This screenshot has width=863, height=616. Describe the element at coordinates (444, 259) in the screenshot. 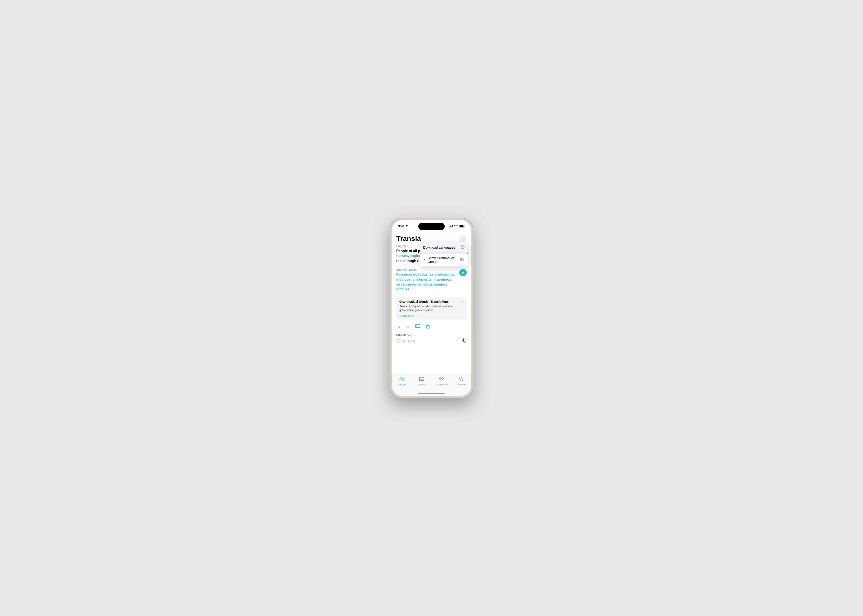

I see `show-grammatical-gender-item: ✓ Show Grammatical Gender` at that location.